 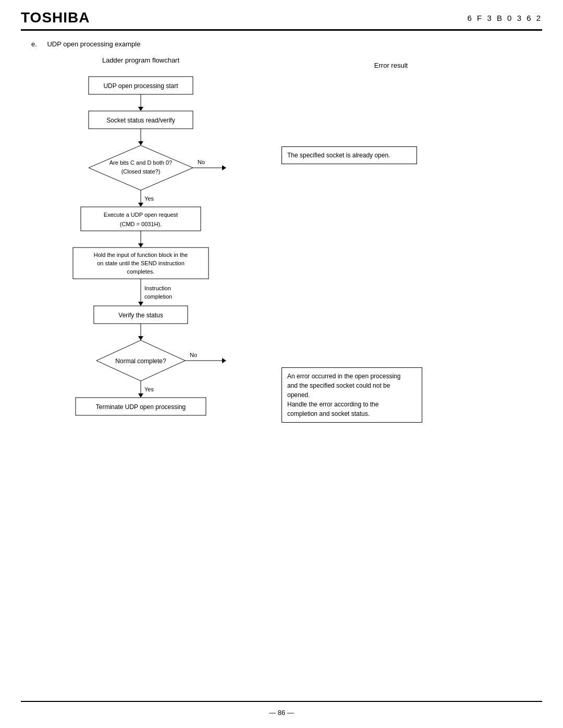 What do you see at coordinates (141, 171) in the screenshot?
I see `svg-text: (Closed state?)` at bounding box center [141, 171].